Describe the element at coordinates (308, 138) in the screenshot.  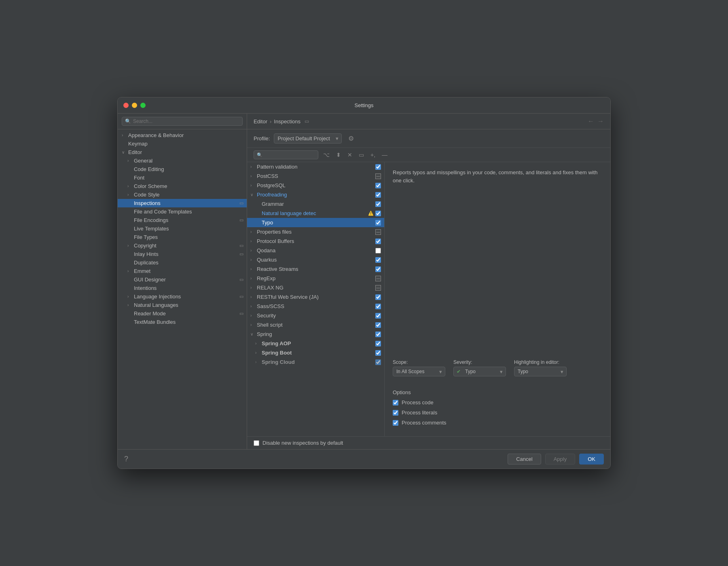
I see `profile-select: Project Default Project` at that location.